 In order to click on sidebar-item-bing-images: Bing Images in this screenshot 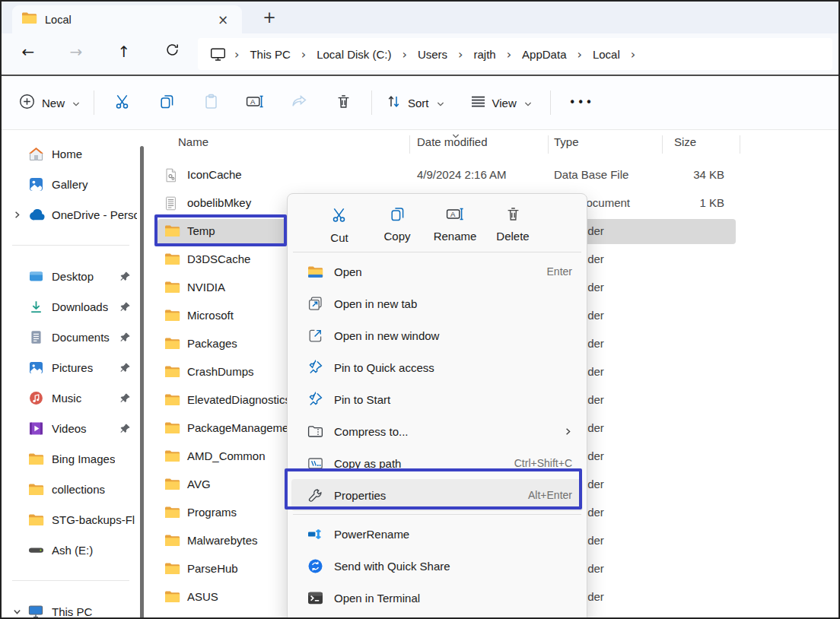, I will do `click(71, 459)`.